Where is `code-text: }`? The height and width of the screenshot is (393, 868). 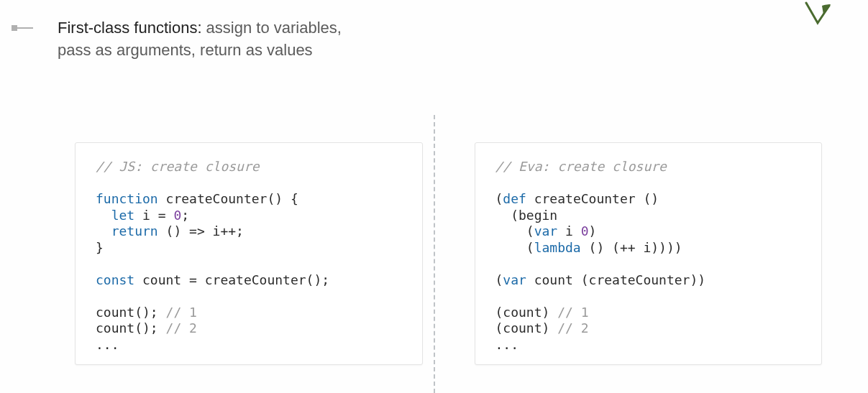 code-text: } is located at coordinates (99, 247).